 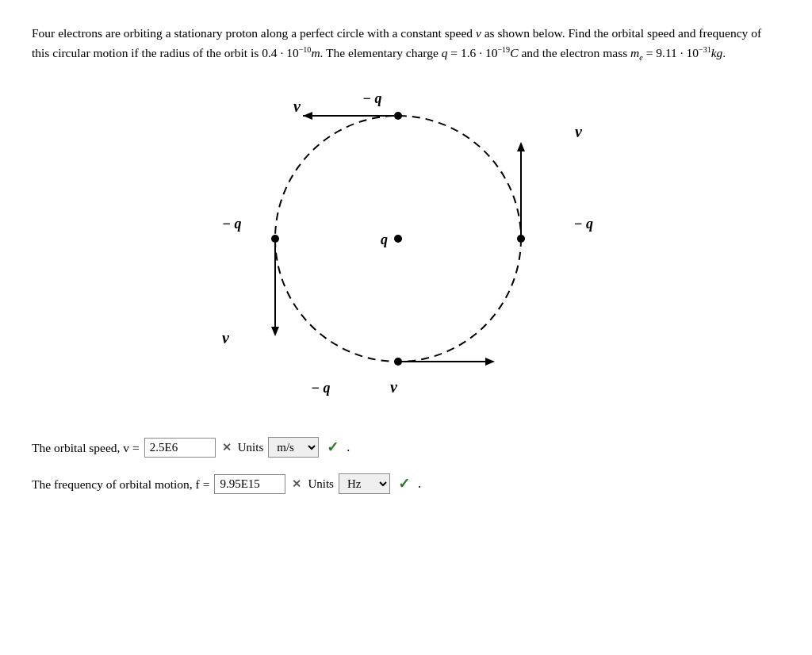 I want to click on speed-period: ., so click(x=348, y=447).